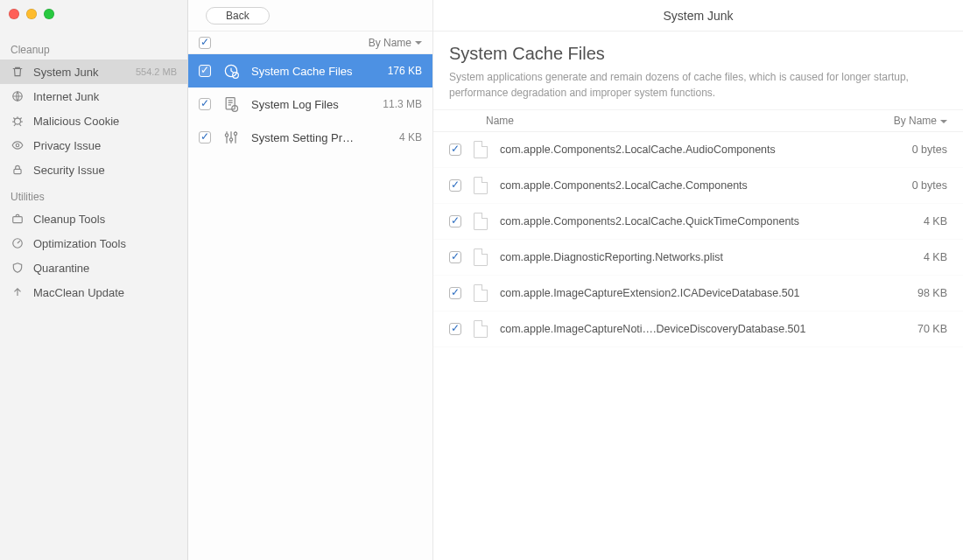 The image size is (963, 560). What do you see at coordinates (686, 221) in the screenshot?
I see `file-name: com.apple.Components2.LocalCache.QuickTi…` at bounding box center [686, 221].